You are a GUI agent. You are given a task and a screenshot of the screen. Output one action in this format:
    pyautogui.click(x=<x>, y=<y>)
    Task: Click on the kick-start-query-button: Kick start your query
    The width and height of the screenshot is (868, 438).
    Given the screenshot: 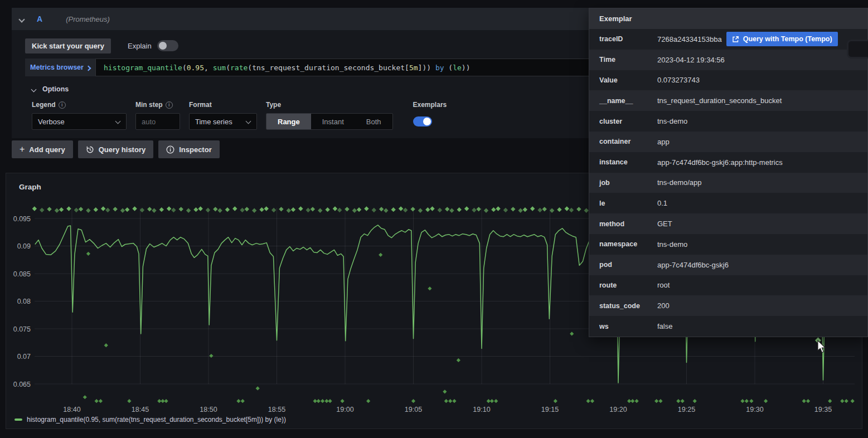 What is the action you would take?
    pyautogui.click(x=68, y=46)
    